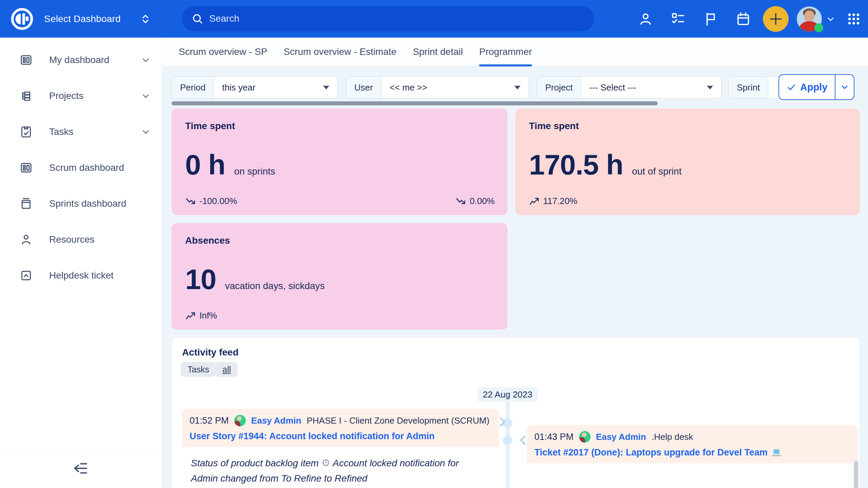 Image resolution: width=868 pixels, height=488 pixels. Describe the element at coordinates (554, 437) in the screenshot. I see `feed-entry-time: 01:43 PM` at that location.